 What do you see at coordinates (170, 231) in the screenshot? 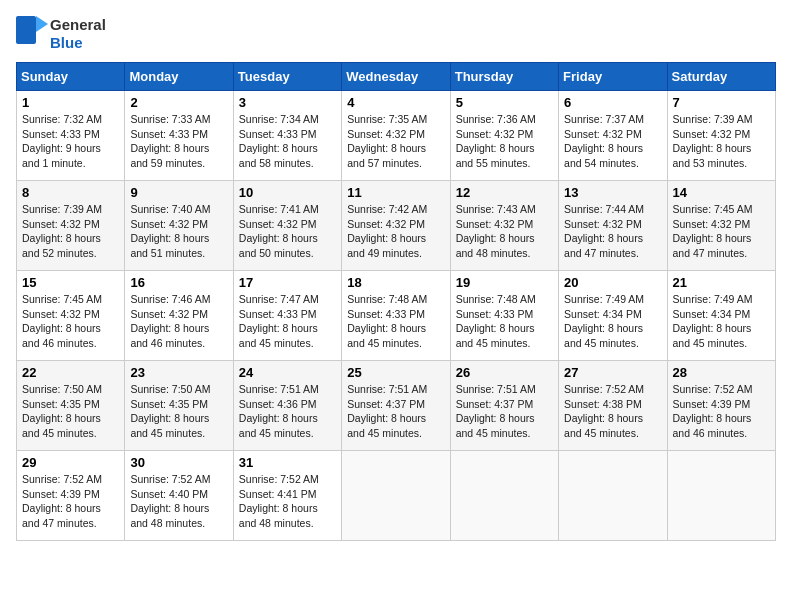
I see `day-info: Sunrise: 7:40 AM Sunset: 4:32 PM Dayligh…` at bounding box center [170, 231].